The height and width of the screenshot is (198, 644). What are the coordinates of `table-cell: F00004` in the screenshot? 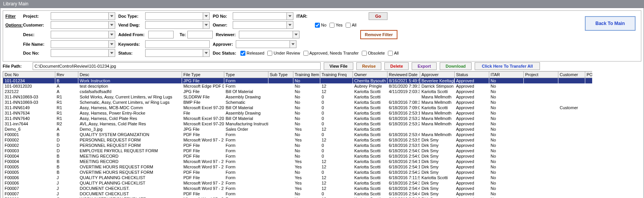 It's located at (29, 156).